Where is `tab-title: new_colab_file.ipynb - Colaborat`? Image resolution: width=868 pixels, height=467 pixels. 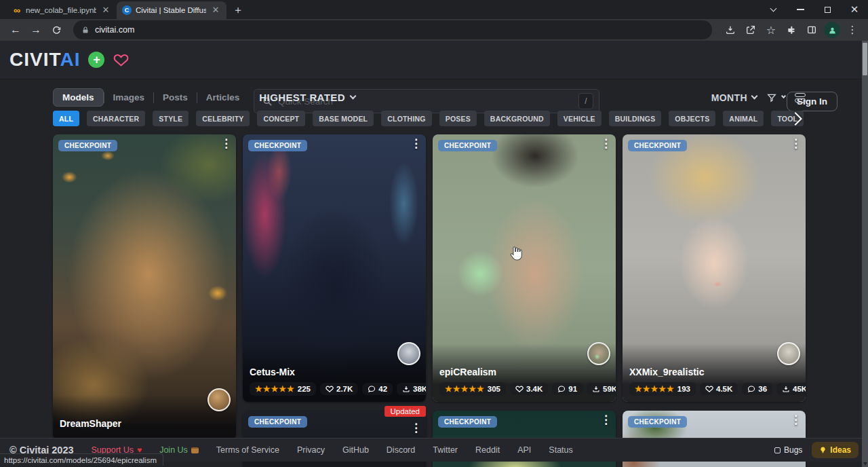
tab-title: new_colab_file.ipynb - Colaborat is located at coordinates (61, 10).